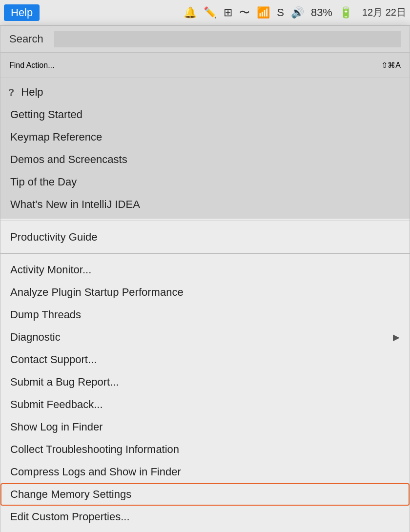 The image size is (410, 532). Describe the element at coordinates (205, 237) in the screenshot. I see `productivity-section: Productivity Guide` at that location.